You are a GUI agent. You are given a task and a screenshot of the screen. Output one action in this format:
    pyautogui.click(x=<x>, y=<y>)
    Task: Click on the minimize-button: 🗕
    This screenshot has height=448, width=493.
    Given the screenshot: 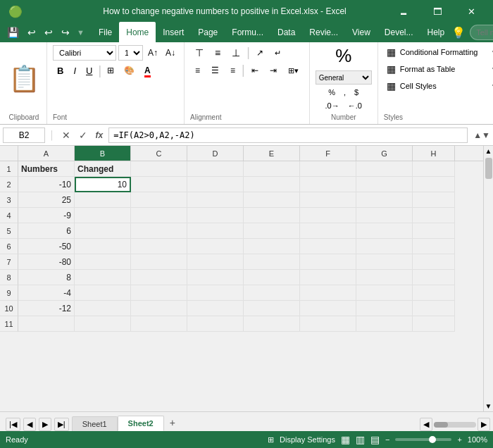 What is the action you would take?
    pyautogui.click(x=404, y=11)
    